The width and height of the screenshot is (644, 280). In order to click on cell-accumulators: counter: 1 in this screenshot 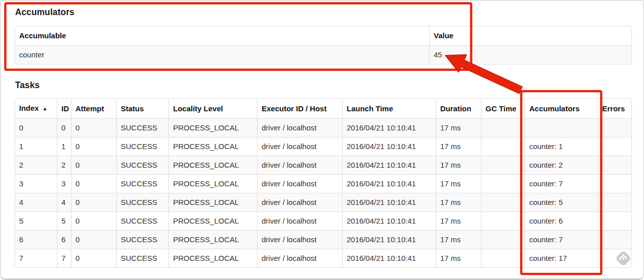, I will do `click(561, 146)`.